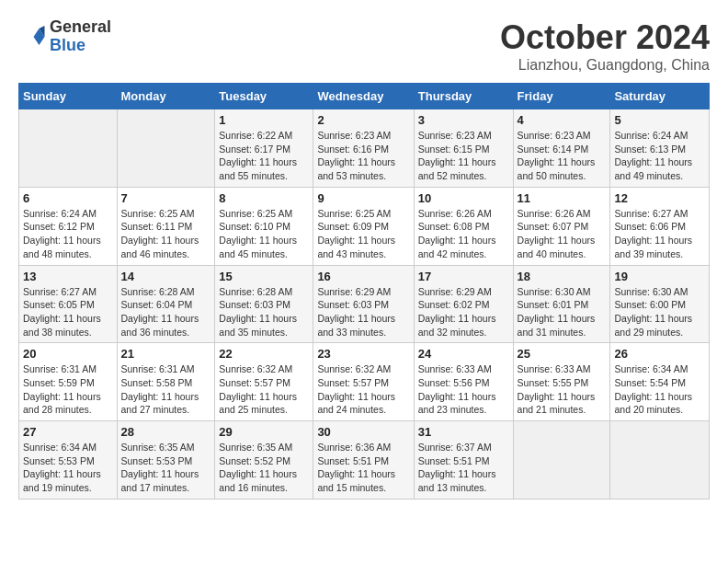 This screenshot has height=563, width=728. What do you see at coordinates (264, 313) in the screenshot?
I see `day-detail: Sunrise: 6:28 AMSunset: 6:03 PMDaylight:…` at bounding box center [264, 313].